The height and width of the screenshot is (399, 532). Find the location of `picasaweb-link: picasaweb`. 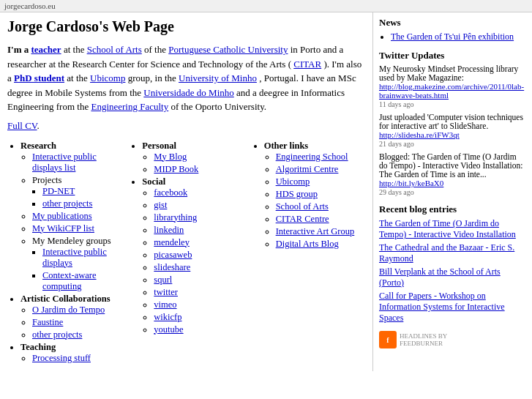

picasaweb-link: picasaweb is located at coordinates (173, 255).